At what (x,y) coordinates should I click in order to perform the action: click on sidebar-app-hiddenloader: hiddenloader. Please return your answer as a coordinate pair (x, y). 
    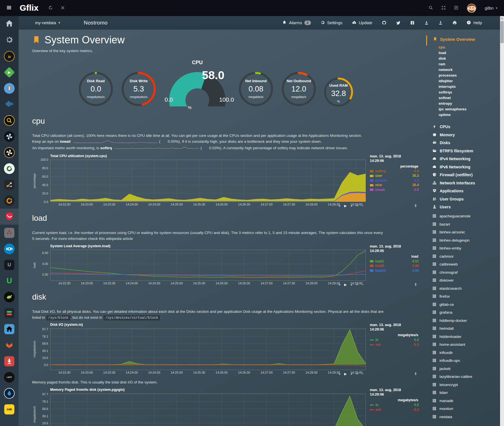
    Looking at the image, I should click on (463, 337).